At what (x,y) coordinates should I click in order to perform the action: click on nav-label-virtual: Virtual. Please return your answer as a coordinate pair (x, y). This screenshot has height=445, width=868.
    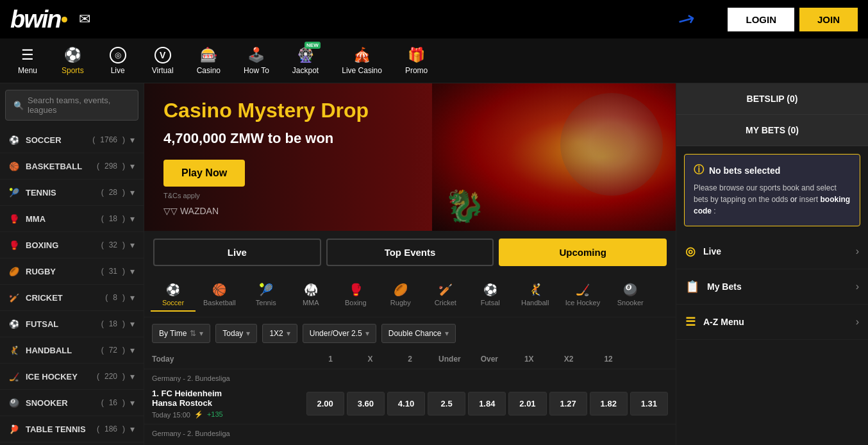
    Looking at the image, I should click on (163, 71).